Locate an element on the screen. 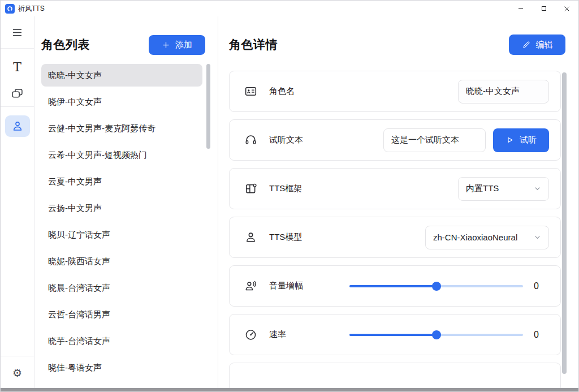 Image resolution: width=579 pixels, height=392 pixels. rate-slider is located at coordinates (437, 335).